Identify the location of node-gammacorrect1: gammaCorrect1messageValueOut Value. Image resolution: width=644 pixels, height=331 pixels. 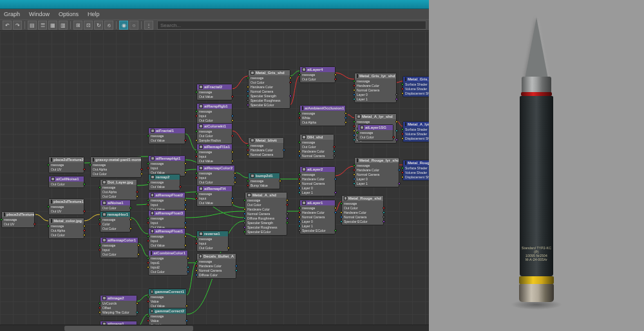
(167, 299).